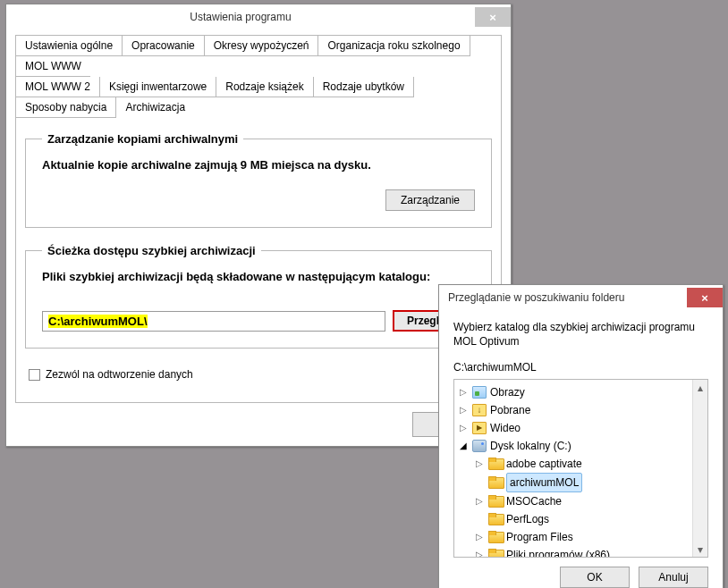 This screenshot has height=588, width=728. What do you see at coordinates (590, 483) in the screenshot?
I see `tree-item-selected: archiwumMOL` at bounding box center [590, 483].